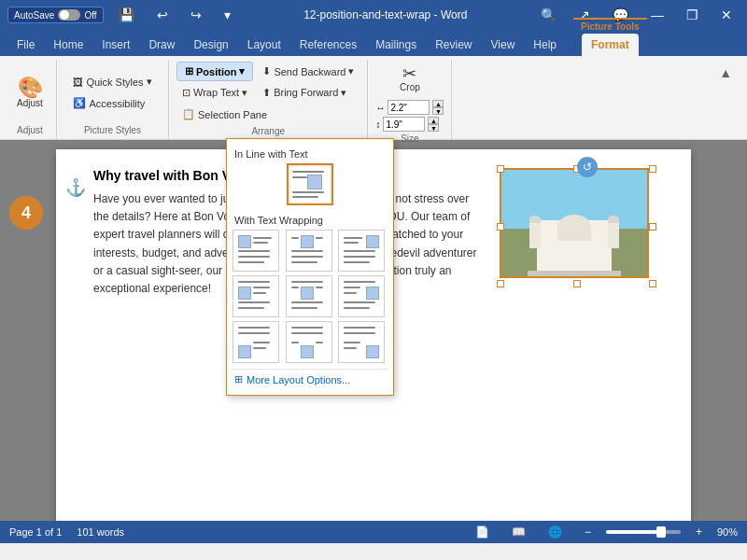 The image size is (747, 560). I want to click on picture-styles-label: Picture Styles, so click(112, 131).